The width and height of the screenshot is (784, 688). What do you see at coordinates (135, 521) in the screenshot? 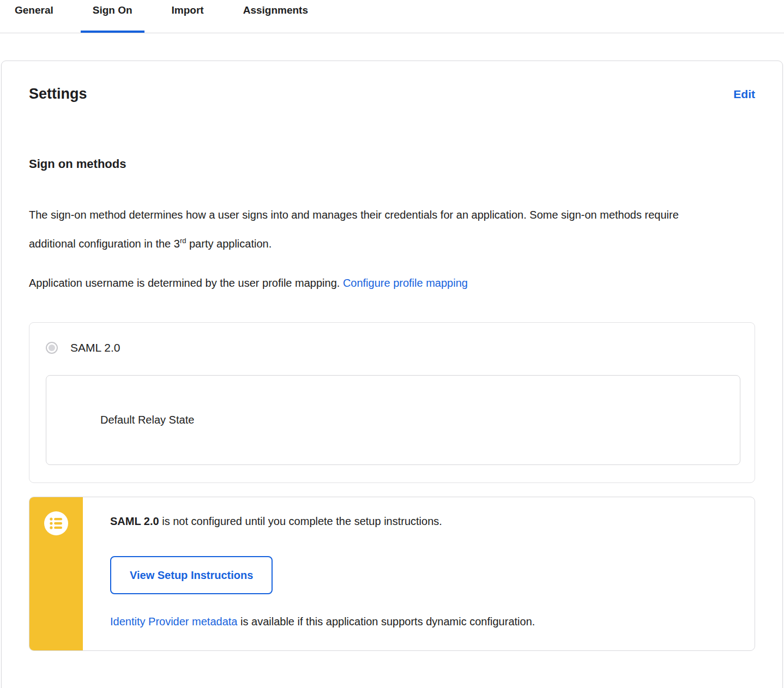
I see `callout-message-bold: SAML 2.0` at bounding box center [135, 521].